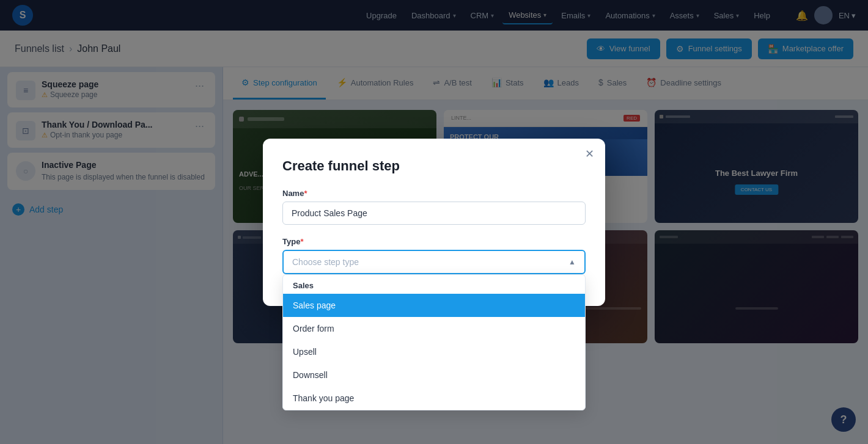  Describe the element at coordinates (434, 262) in the screenshot. I see `type-dropdown-trigger: Choose step type ▲` at that location.